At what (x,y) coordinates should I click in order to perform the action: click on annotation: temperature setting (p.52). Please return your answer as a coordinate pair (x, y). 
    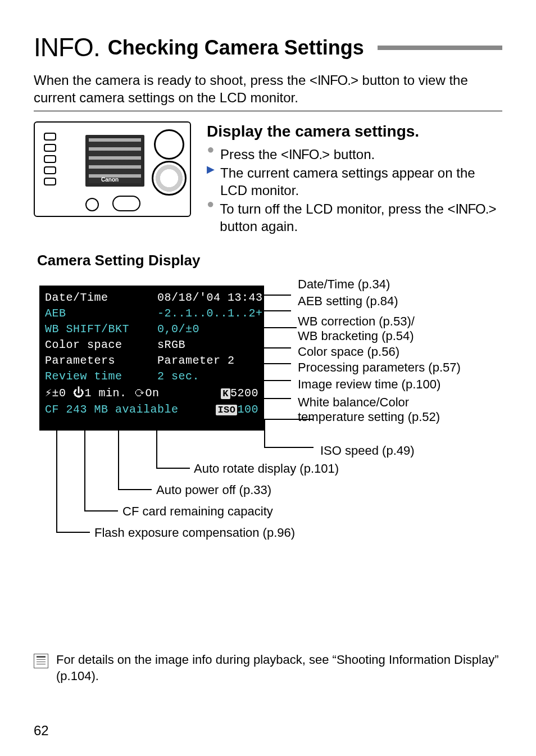
    Looking at the image, I should click on (369, 417).